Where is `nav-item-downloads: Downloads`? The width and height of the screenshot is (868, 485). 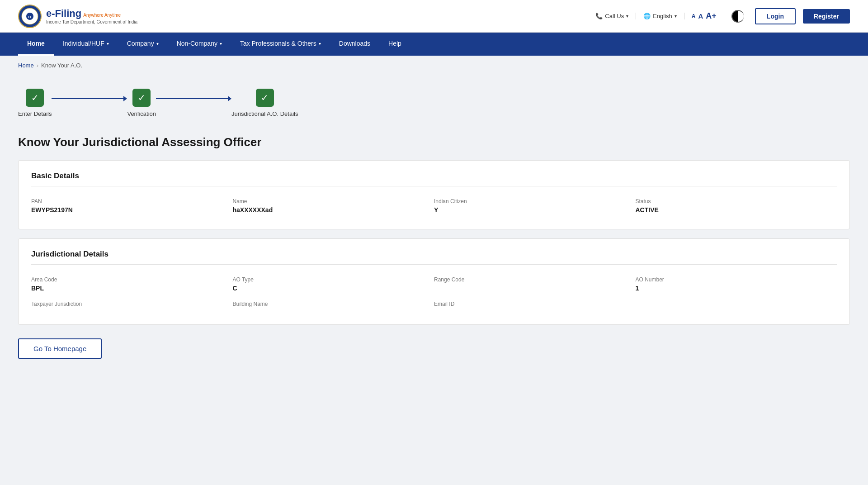
nav-item-downloads: Downloads is located at coordinates (354, 44).